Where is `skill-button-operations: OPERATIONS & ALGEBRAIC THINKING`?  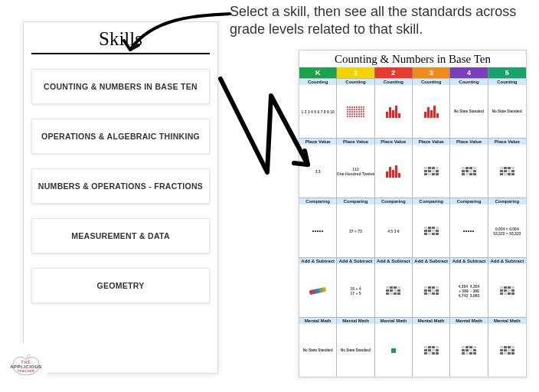 skill-button-operations: OPERATIONS & ALGEBRAIC THINKING is located at coordinates (121, 136).